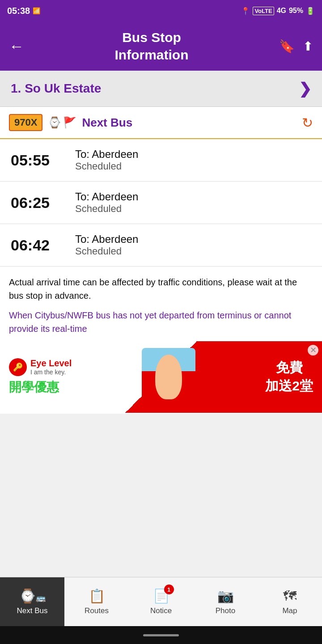 The width and height of the screenshot is (322, 644). What do you see at coordinates (161, 203) in the screenshot?
I see `table-row: 06:25 To: Aberdeen Scheduled` at bounding box center [161, 203].